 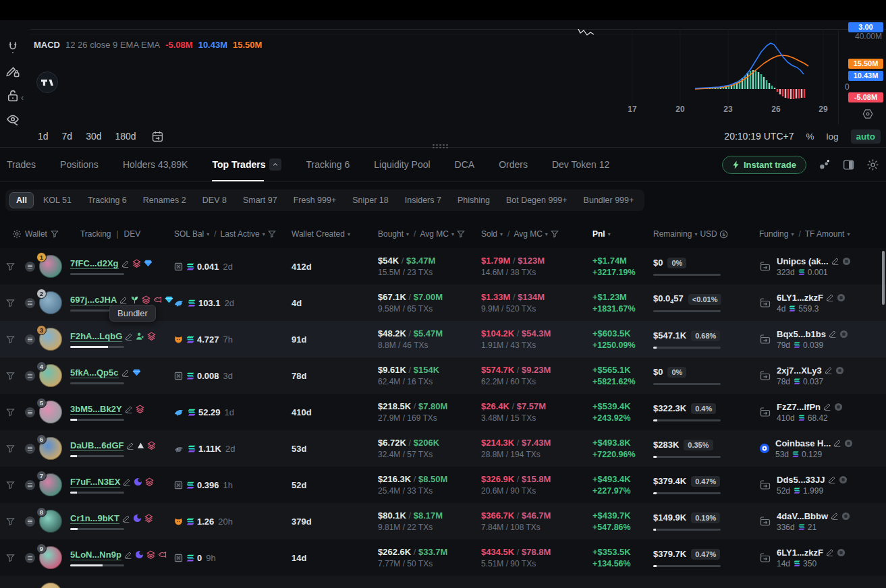 I want to click on avatar: 2, so click(x=51, y=303).